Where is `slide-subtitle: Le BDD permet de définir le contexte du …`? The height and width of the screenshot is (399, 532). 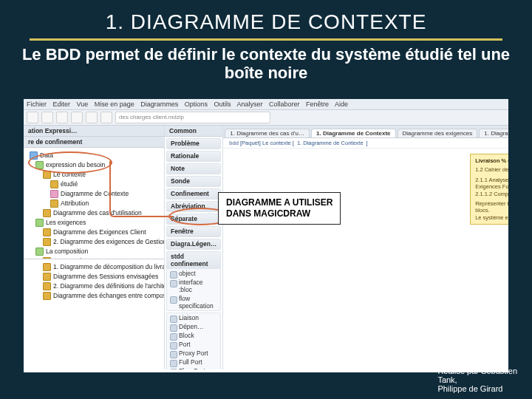
slide-subtitle: Le BDD permet de définir le contexte du … is located at coordinates (266, 65).